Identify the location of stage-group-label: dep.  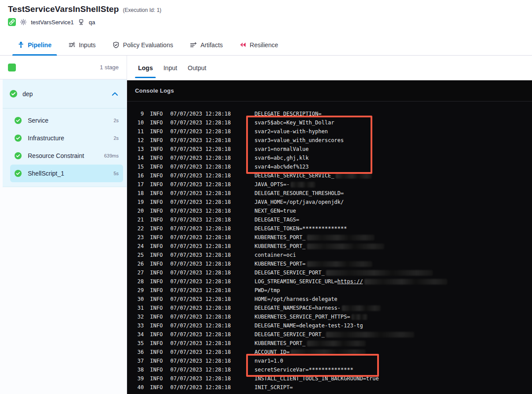
(64, 94).